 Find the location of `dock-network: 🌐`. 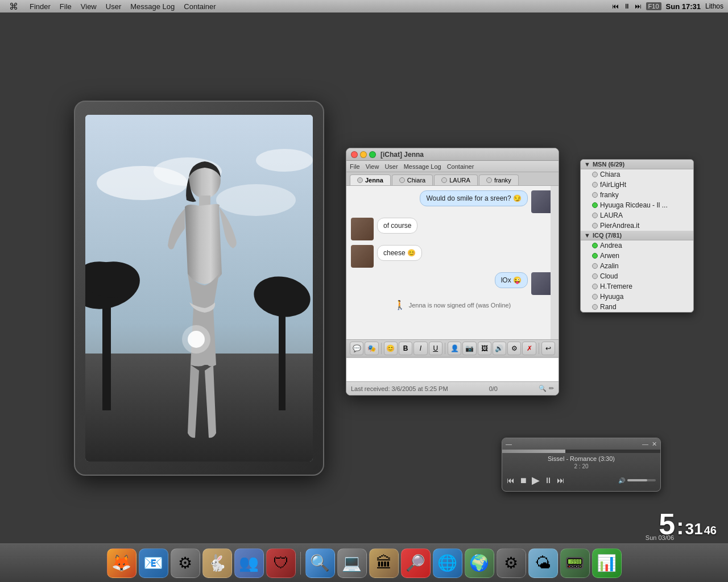

dock-network: 🌐 is located at coordinates (448, 563).